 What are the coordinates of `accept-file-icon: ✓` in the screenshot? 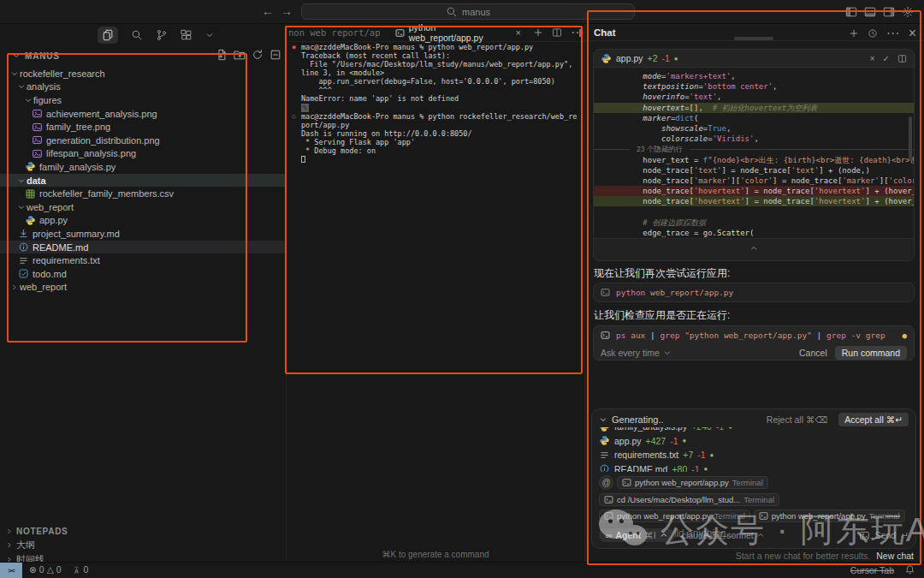 It's located at (886, 58).